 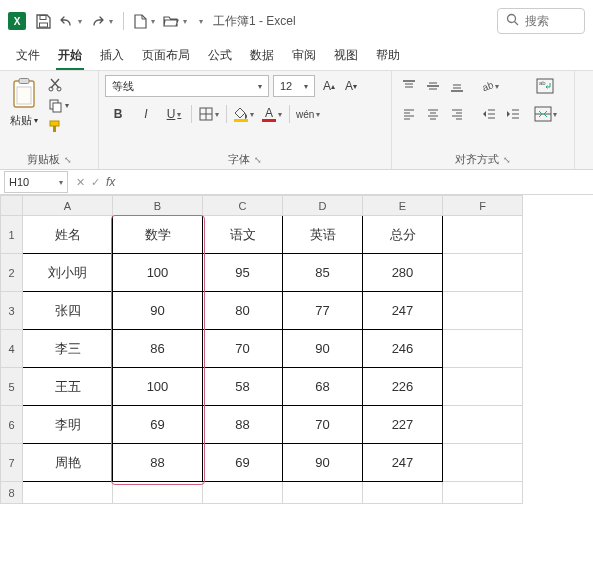 What do you see at coordinates (68, 349) in the screenshot?
I see `cell-A4: 李三` at bounding box center [68, 349].